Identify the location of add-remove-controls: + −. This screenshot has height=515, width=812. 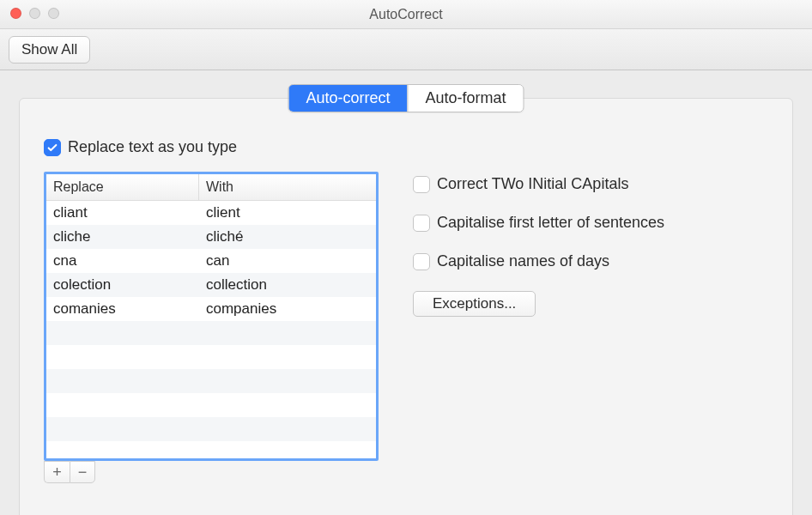
(211, 472).